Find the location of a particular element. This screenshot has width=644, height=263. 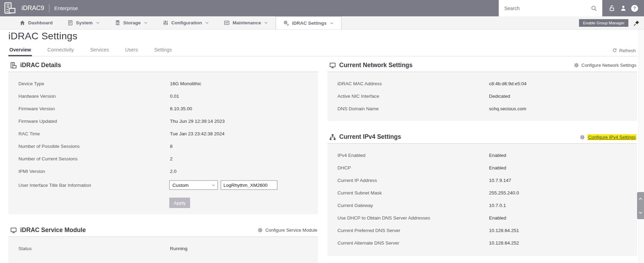

nav-item-configuration: Configuration is located at coordinates (186, 23).